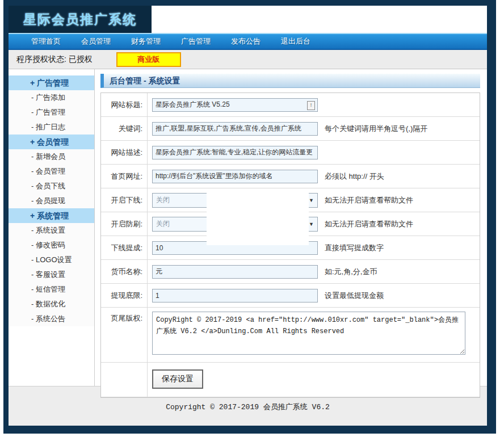  What do you see at coordinates (258, 217) in the screenshot?
I see `censor-patch` at bounding box center [258, 217].